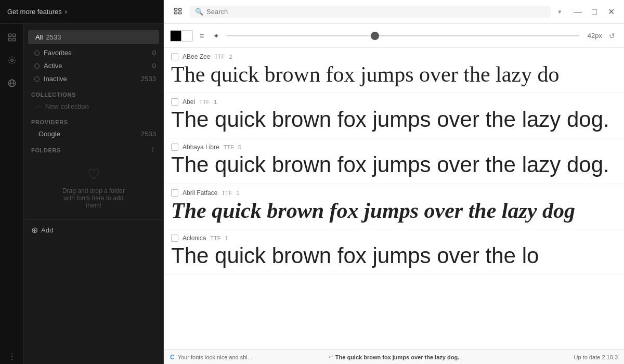  I want to click on reset-button: ↺, so click(612, 36).